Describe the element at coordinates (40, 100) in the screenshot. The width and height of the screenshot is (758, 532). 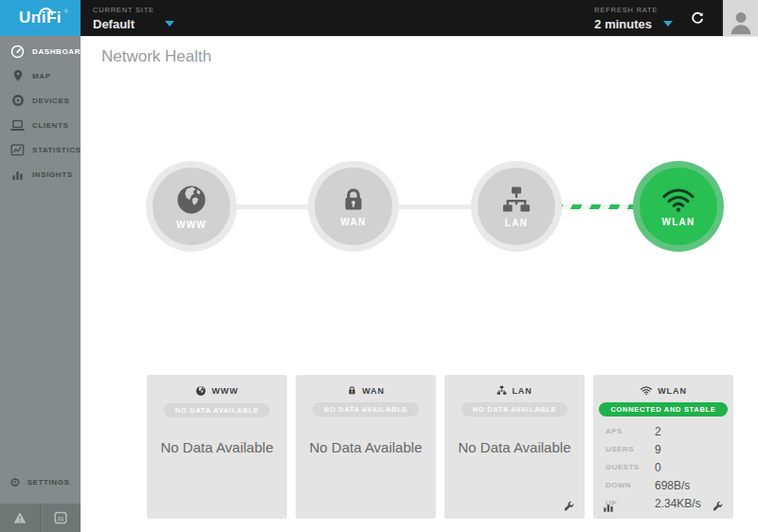
I see `sidebar-item-devices: DEVICES` at that location.